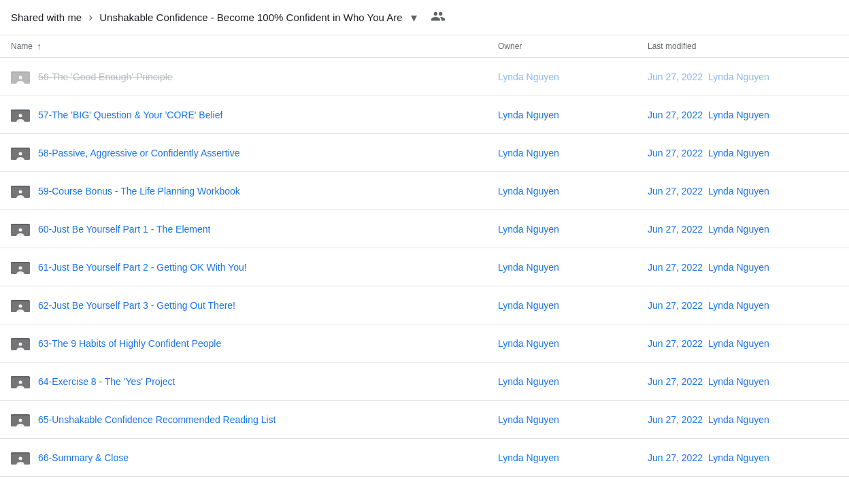 The width and height of the screenshot is (849, 504). Describe the element at coordinates (414, 18) in the screenshot. I see `folder-dropdown-icon: ▾` at that location.